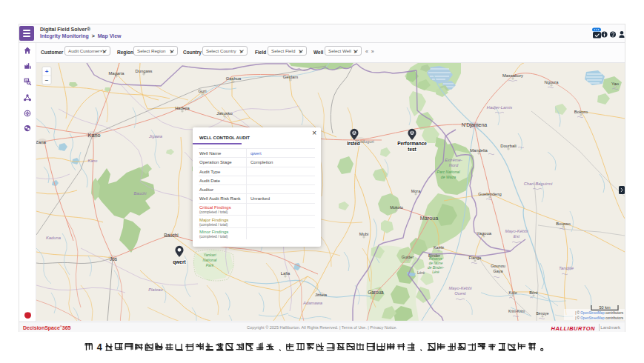 The image size is (644, 363). What do you see at coordinates (42, 142) in the screenshot?
I see `svg-text: Zaria` at bounding box center [42, 142].